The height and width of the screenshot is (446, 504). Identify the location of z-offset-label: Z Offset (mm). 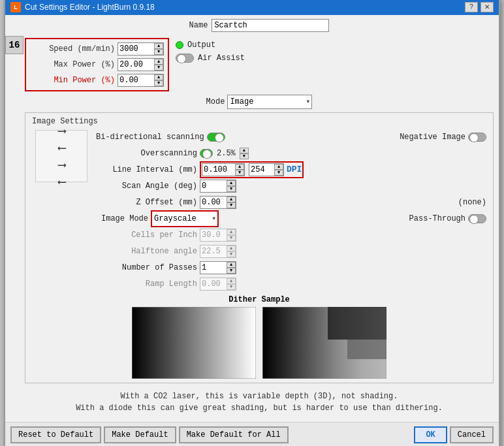
(146, 202).